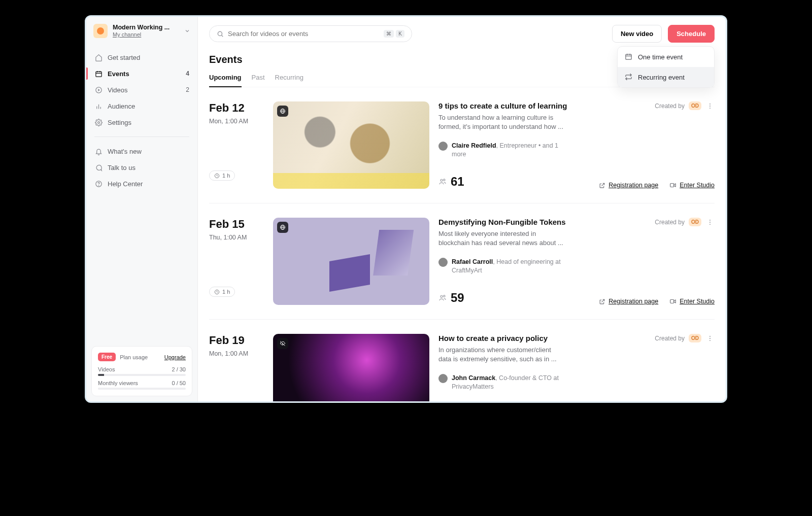  What do you see at coordinates (462, 145) in the screenshot?
I see `event-row: Feb 12 Mon, 1:00 AM 1 h 9 tips to create…` at bounding box center [462, 145].